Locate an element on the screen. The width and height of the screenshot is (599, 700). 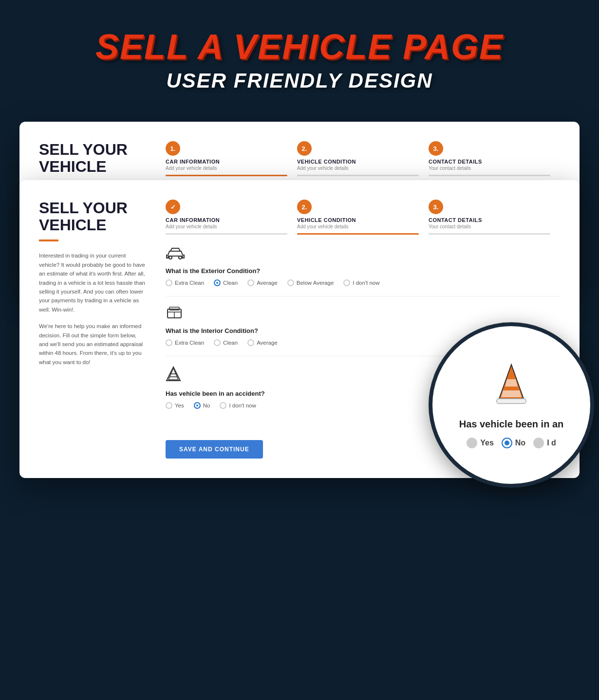
exterior-below-average-radio is located at coordinates (291, 283).